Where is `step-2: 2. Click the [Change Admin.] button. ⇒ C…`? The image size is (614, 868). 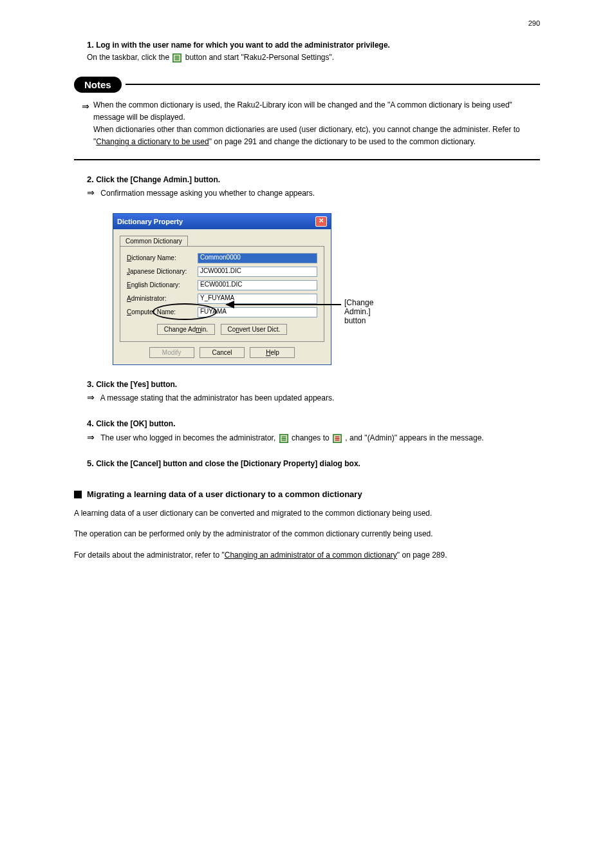
step-2: 2. Click the [Change Admin.] button. ⇒ C… is located at coordinates (307, 187).